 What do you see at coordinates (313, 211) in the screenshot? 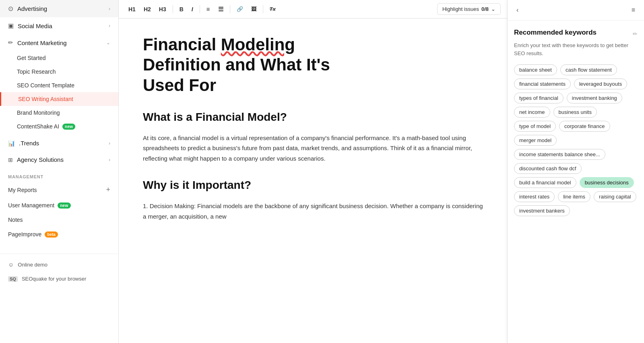
I see `editor-paragraph-2: 1. Decision Making: Financial models are…` at bounding box center [313, 211].